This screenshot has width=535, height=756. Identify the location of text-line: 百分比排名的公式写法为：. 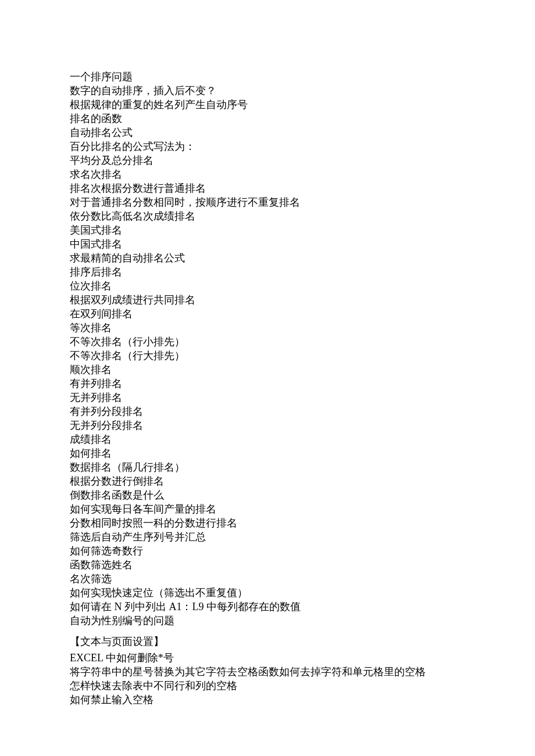
(268, 146).